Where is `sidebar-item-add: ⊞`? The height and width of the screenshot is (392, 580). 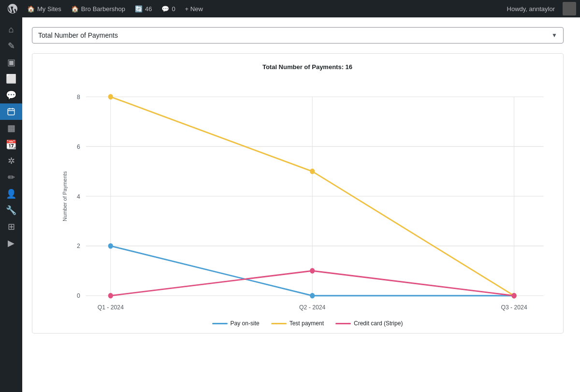 sidebar-item-add: ⊞ is located at coordinates (11, 227).